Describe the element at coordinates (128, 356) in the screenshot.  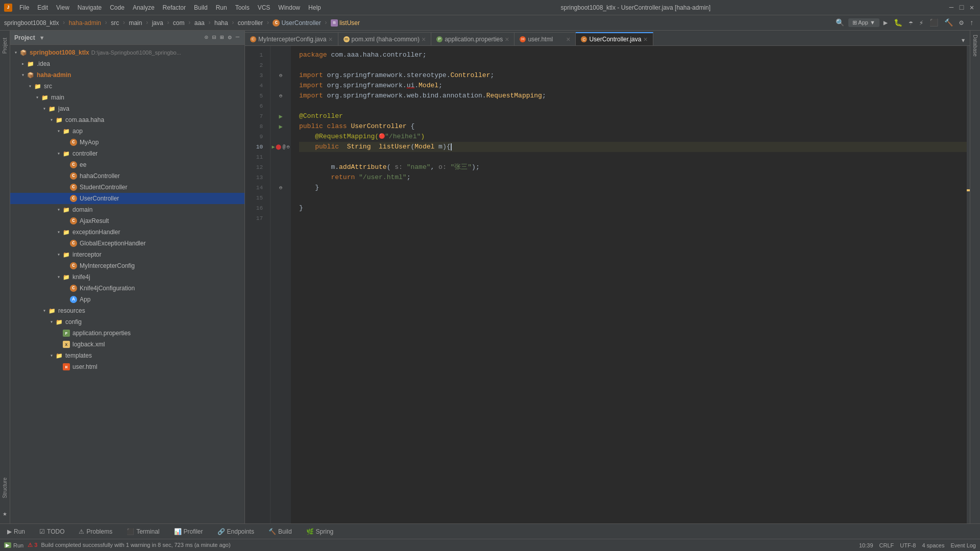
I see `tree-item-templates: ▾ 📁 templates` at that location.